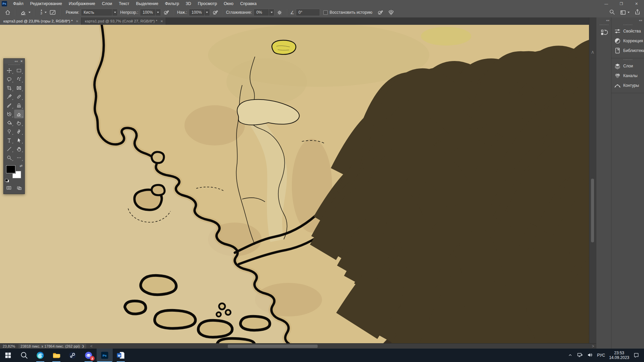 This screenshot has height=362, width=644. Describe the element at coordinates (207, 4) in the screenshot. I see `menu-item-9: Просмотр` at that location.